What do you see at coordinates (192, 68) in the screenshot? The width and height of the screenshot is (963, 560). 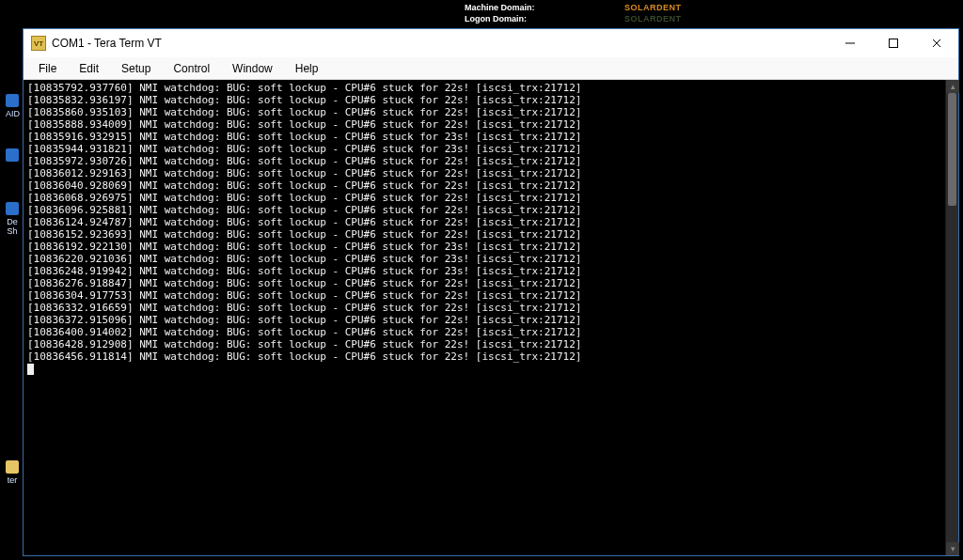 I see `menu-control: Control` at bounding box center [192, 68].